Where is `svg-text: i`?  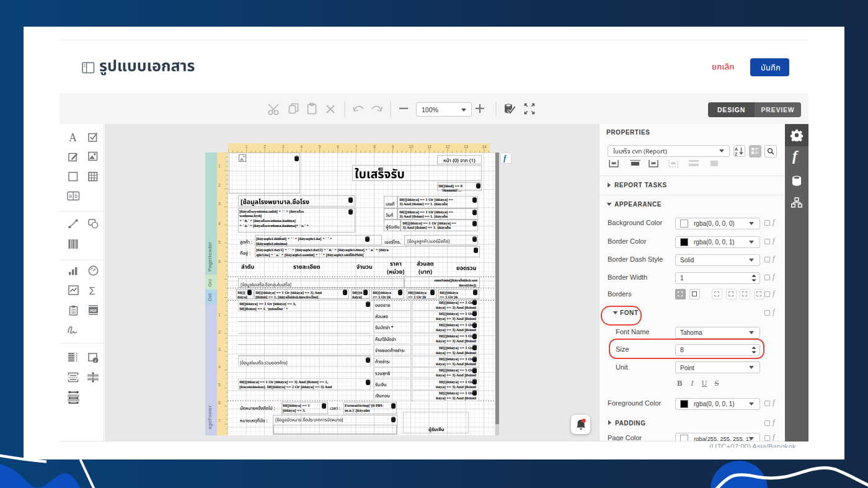
svg-text: i is located at coordinates (95, 360).